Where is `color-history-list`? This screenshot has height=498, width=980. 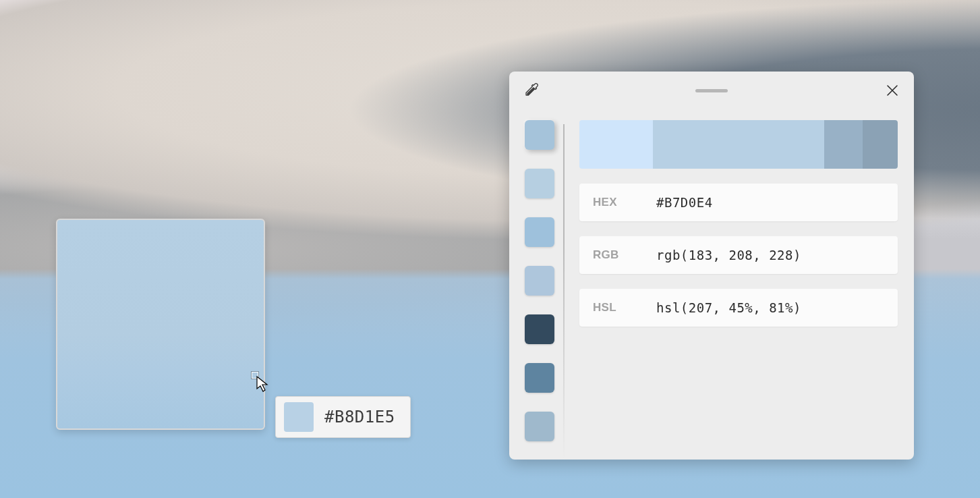
color-history-list is located at coordinates (540, 287).